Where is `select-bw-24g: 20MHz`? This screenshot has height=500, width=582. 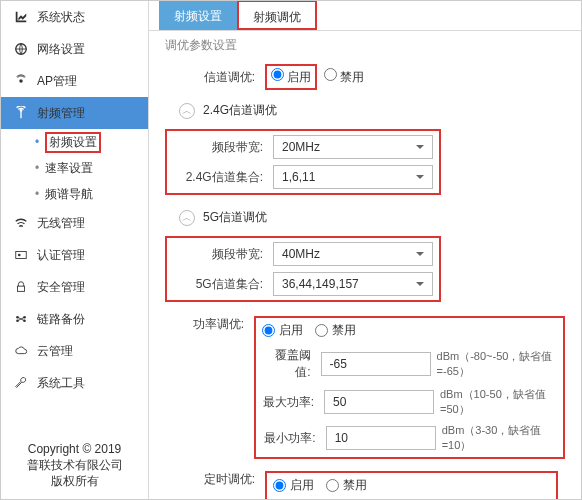
select-bw-24g: 20MHz is located at coordinates (353, 147).